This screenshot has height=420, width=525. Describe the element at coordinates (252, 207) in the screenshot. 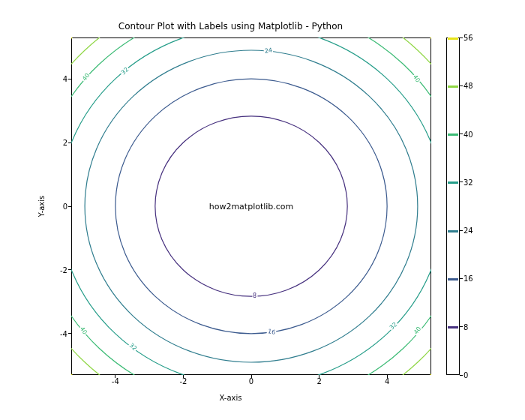

I see `center-annotation: how2matplotlib.com` at that location.